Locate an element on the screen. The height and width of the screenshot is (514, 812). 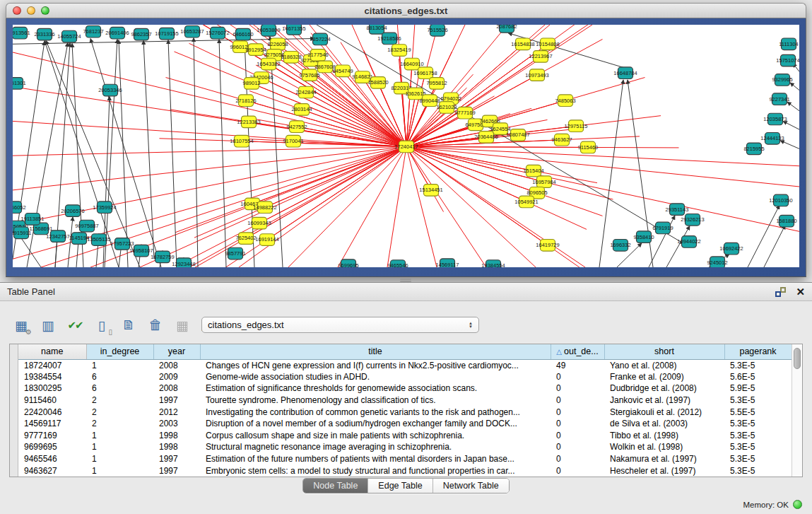
memory-ok-icon is located at coordinates (797, 505).